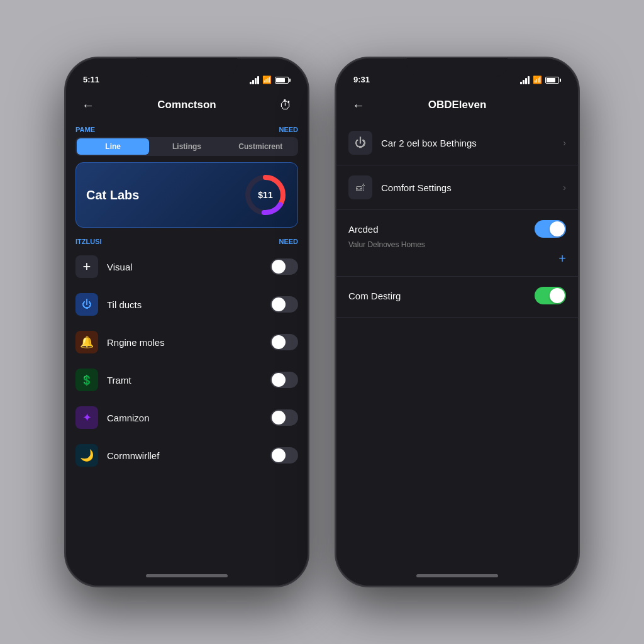 This screenshot has height=644, width=644. I want to click on nav-bar-left: ← Comnctson ⏱, so click(187, 105).